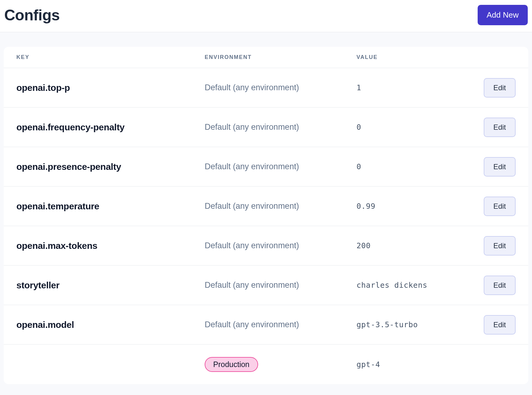  Describe the element at coordinates (111, 167) in the screenshot. I see `config-key: openai.presence-penalty` at that location.